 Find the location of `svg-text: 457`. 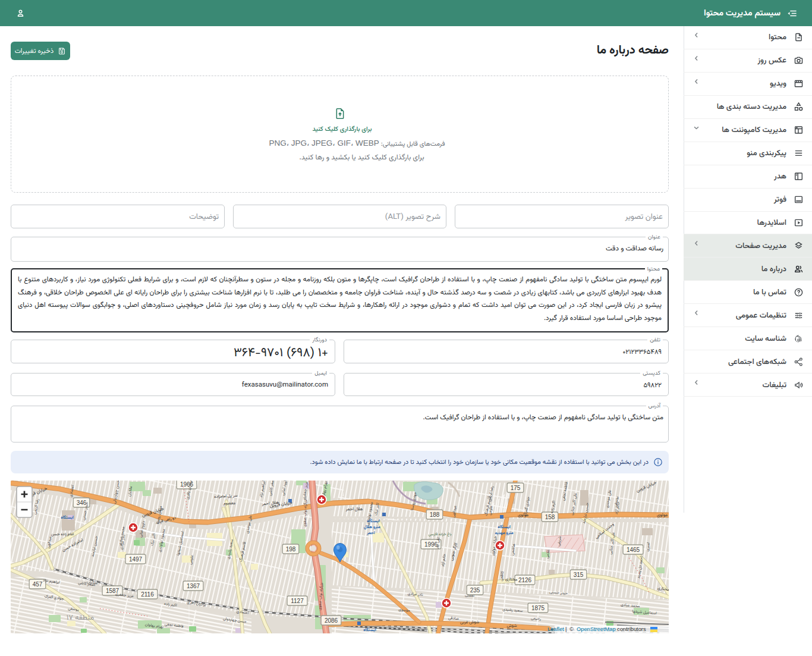

svg-text: 457 is located at coordinates (38, 584).